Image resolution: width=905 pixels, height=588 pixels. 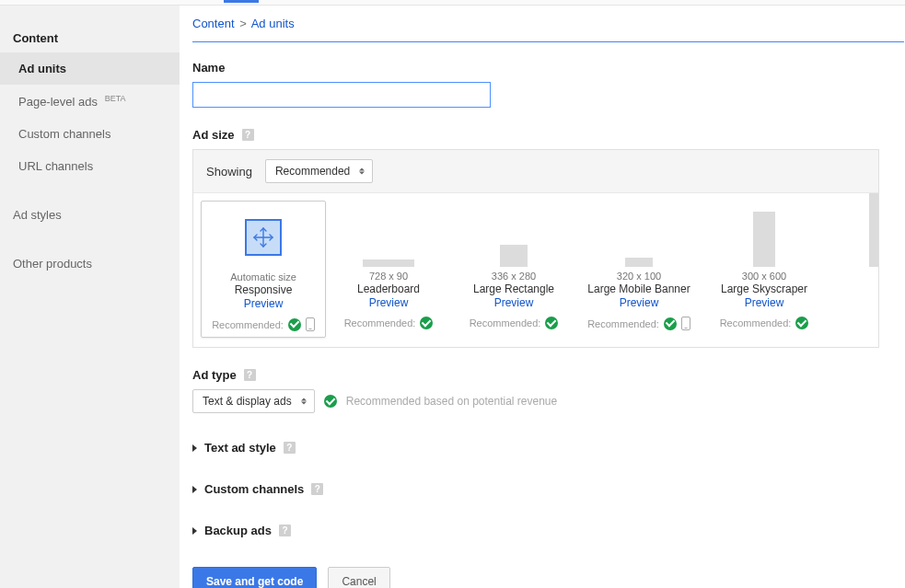 I want to click on size-dimension: 320 x 100, so click(x=639, y=276).